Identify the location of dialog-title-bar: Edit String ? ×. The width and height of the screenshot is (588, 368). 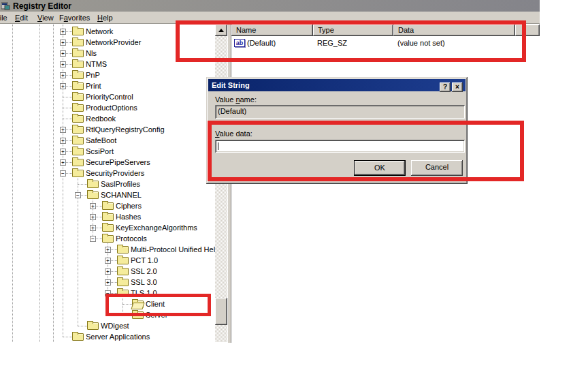
(337, 85).